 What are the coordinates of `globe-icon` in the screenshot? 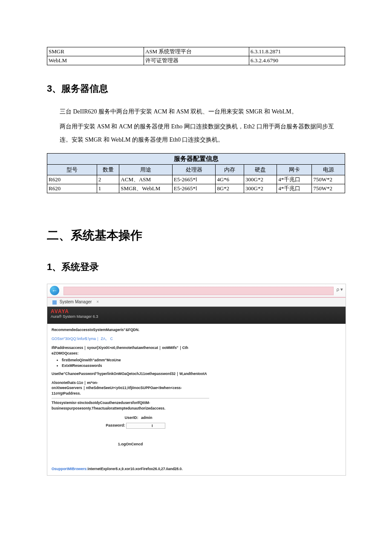 It's located at (55, 302).